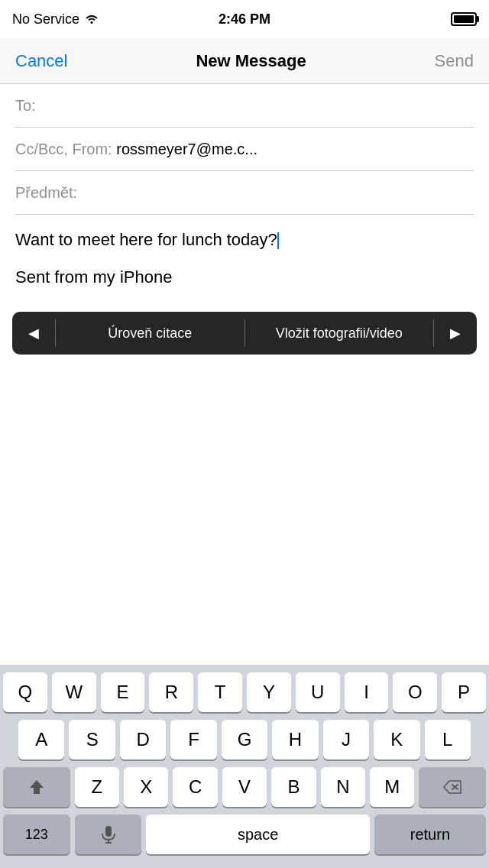 The height and width of the screenshot is (868, 489). I want to click on format-toolbar: ◀ Úroveň citace Vložit fotografii/video …, so click(244, 333).